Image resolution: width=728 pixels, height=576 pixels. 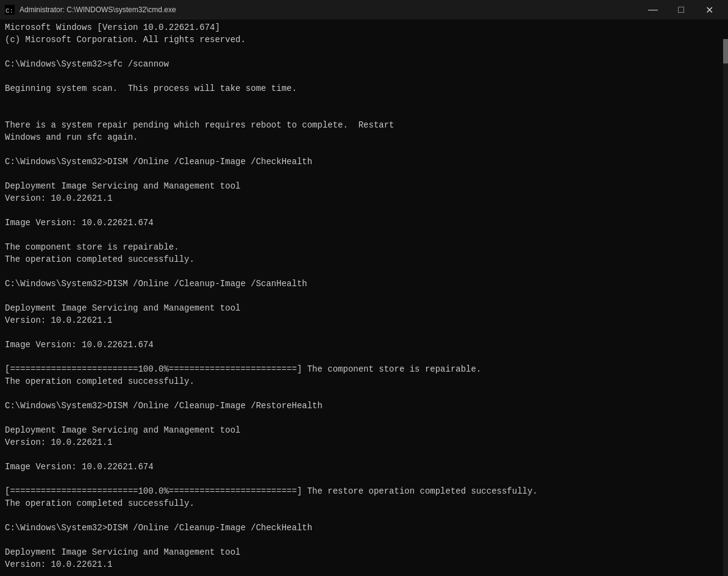 I want to click on cmd-icon: C:, so click(x=10, y=10).